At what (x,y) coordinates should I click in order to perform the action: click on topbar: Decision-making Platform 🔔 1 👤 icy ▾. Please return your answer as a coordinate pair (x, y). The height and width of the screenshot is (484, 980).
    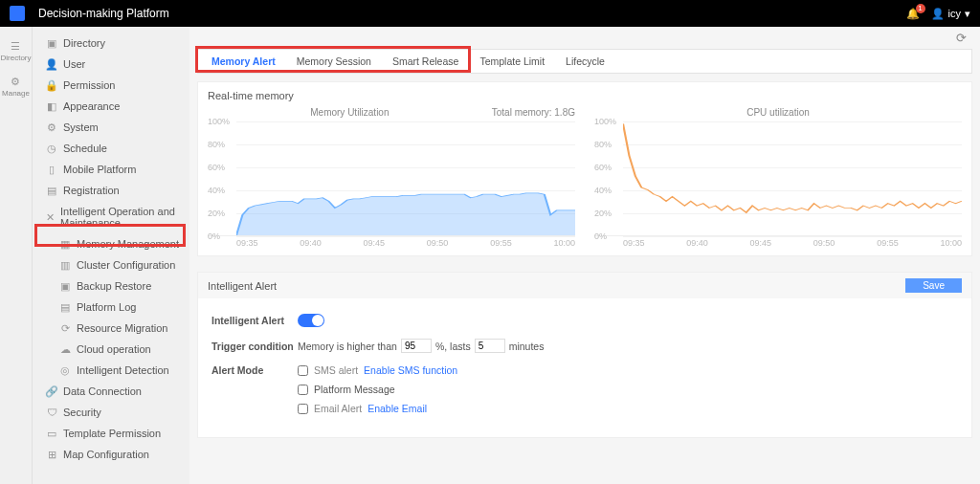
    Looking at the image, I should click on (490, 13).